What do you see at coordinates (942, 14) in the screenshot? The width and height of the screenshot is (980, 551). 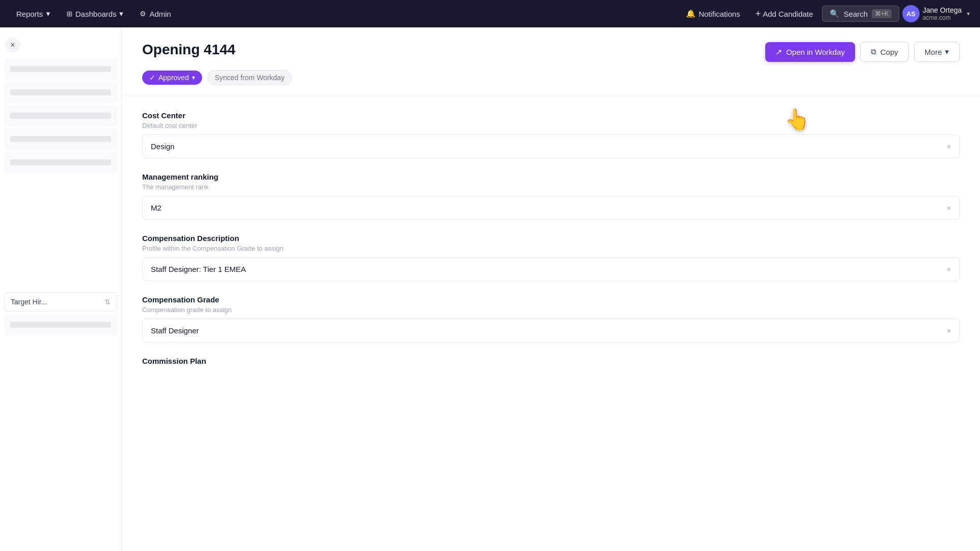 I see `user-info: Jane Ortega acme.com` at bounding box center [942, 14].